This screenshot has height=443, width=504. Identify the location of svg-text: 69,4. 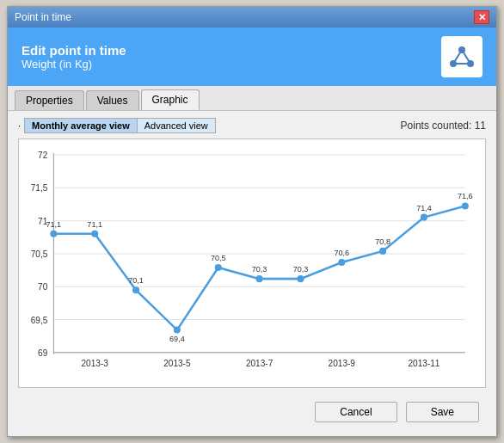
(177, 339).